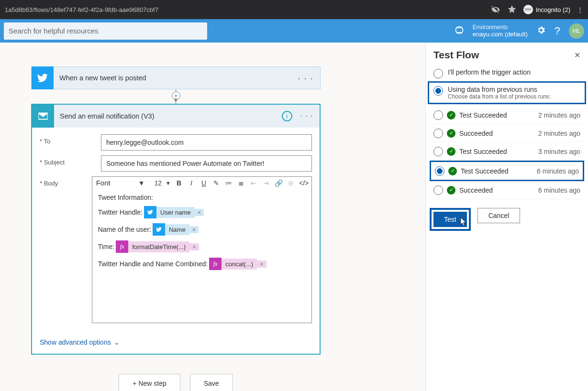  What do you see at coordinates (207, 163) in the screenshot?
I see `subject-input` at bounding box center [207, 163].